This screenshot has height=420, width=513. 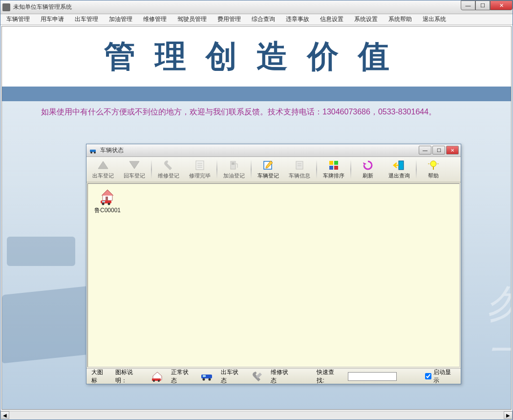 I want to click on refresh-button: 刷新, so click(x=368, y=169).